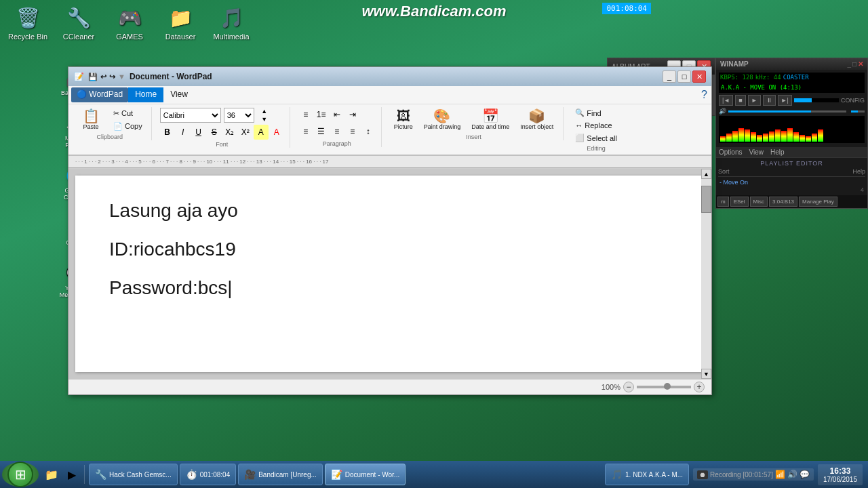  Describe the element at coordinates (214, 132) in the screenshot. I see `strikethrough-btn: S` at that location.